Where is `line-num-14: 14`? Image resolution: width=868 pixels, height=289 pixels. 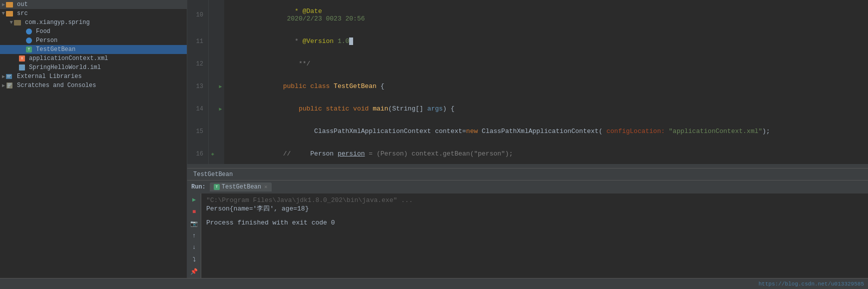
line-num-14: 14 is located at coordinates (198, 109).